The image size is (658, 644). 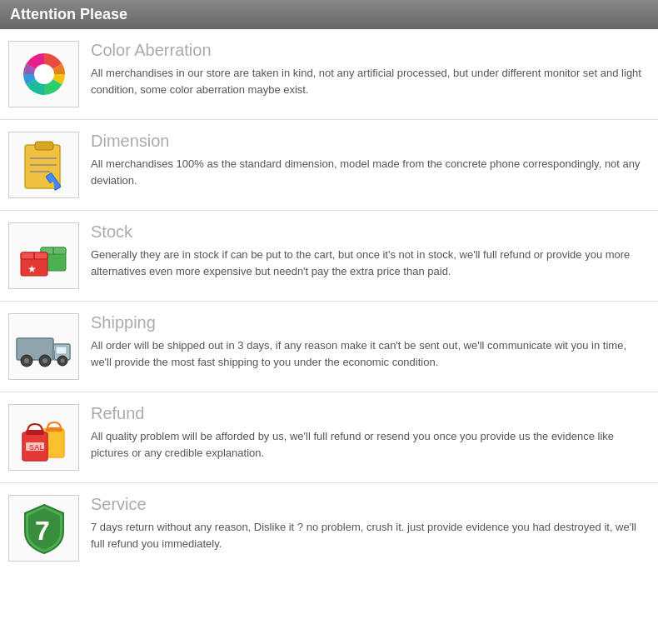 What do you see at coordinates (370, 323) in the screenshot?
I see `shipping-title: Shipping` at bounding box center [370, 323].